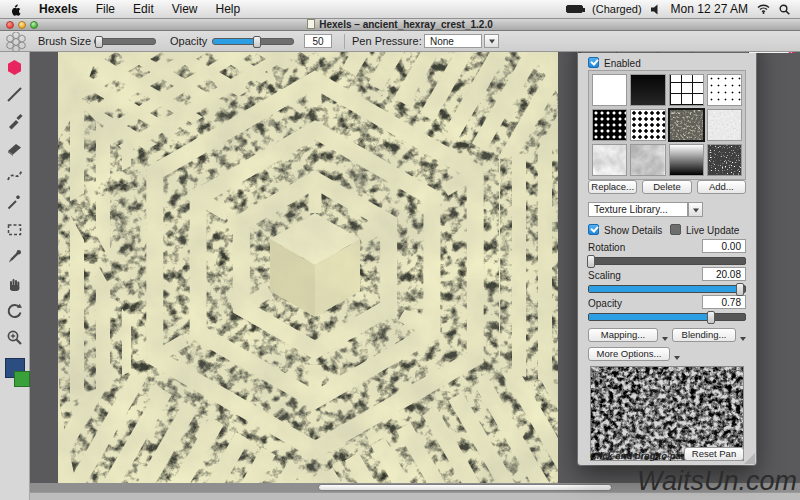 This screenshot has height=500, width=800. I want to click on scaling-value-field: 20.08, so click(724, 274).